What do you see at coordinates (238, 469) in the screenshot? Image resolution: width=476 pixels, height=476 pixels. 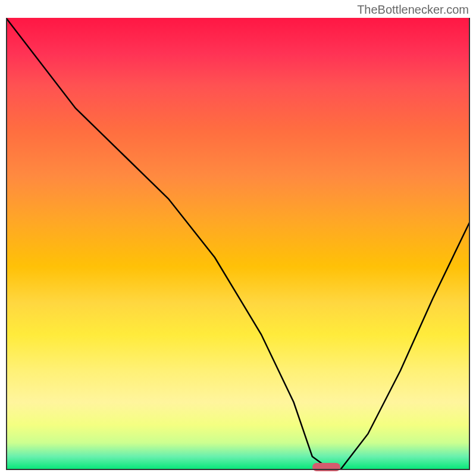 I see `x-axis` at bounding box center [238, 469].